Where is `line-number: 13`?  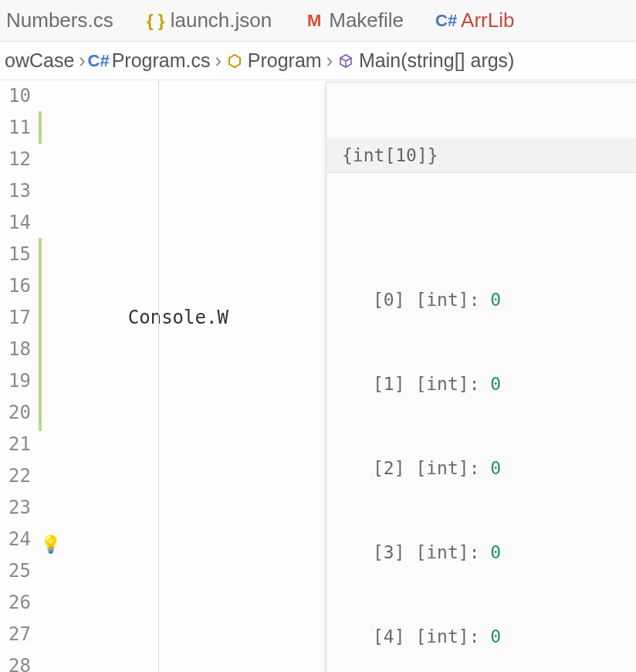 line-number: 13 is located at coordinates (15, 192).